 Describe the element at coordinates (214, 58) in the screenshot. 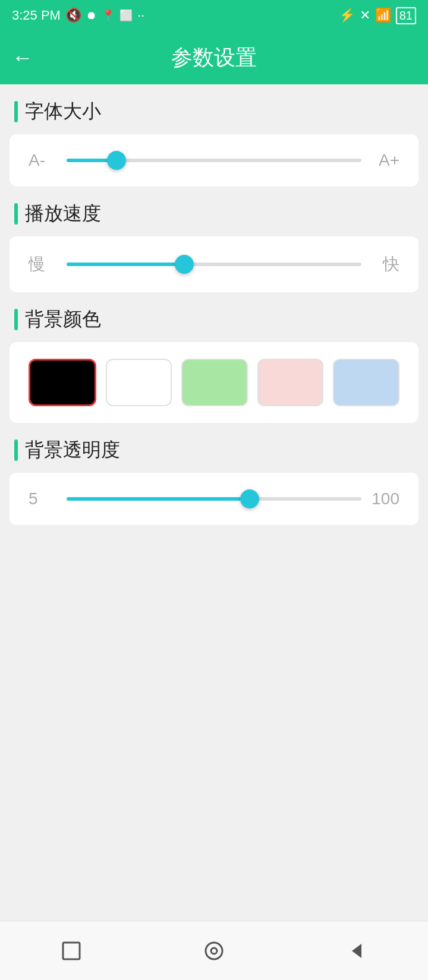

I see `page-title: 参数设置` at that location.